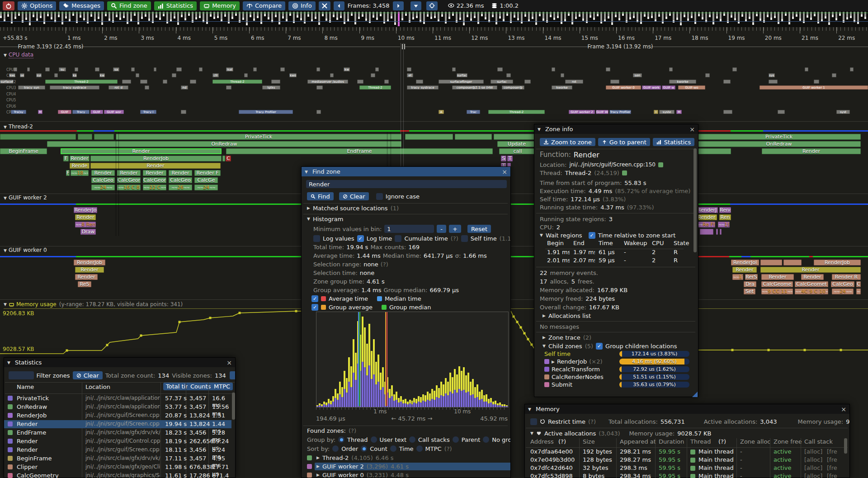  What do you see at coordinates (462, 75) in the screenshot?
I see `cpu-zone-segment: surfacefl` at bounding box center [462, 75].